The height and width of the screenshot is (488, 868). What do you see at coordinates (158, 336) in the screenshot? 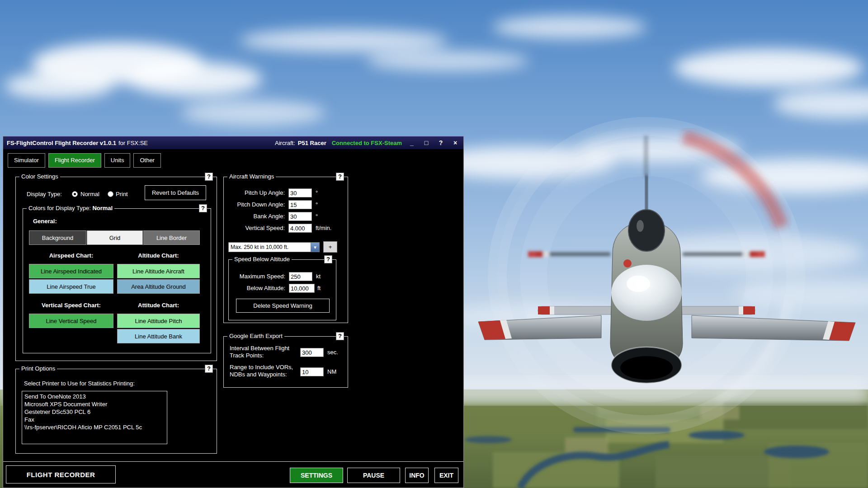
I see `color-line-attitude-bank-button: Line Attitude Bank` at bounding box center [158, 336].